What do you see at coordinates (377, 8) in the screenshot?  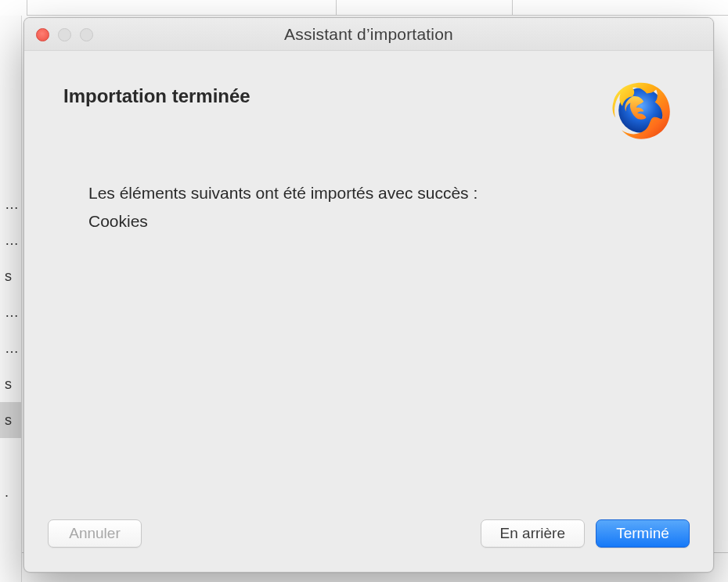 I see `background-table-header` at bounding box center [377, 8].